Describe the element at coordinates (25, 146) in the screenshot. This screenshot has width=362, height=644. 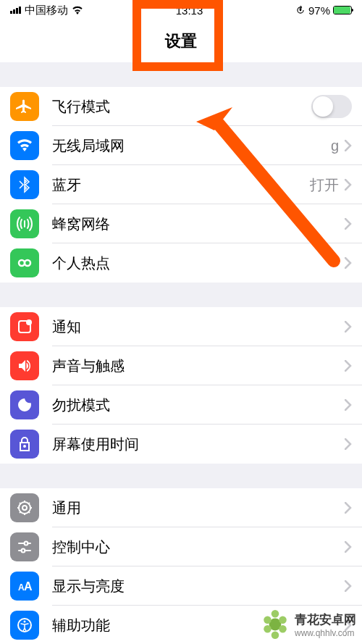
I see `wifi-settings-icon` at that location.